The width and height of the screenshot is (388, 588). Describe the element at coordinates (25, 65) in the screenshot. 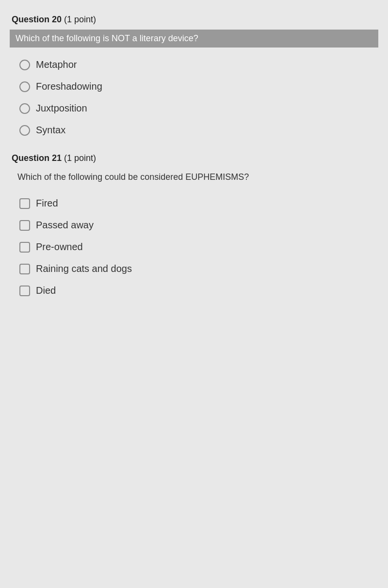

I see `radio-circle-metaphor` at that location.